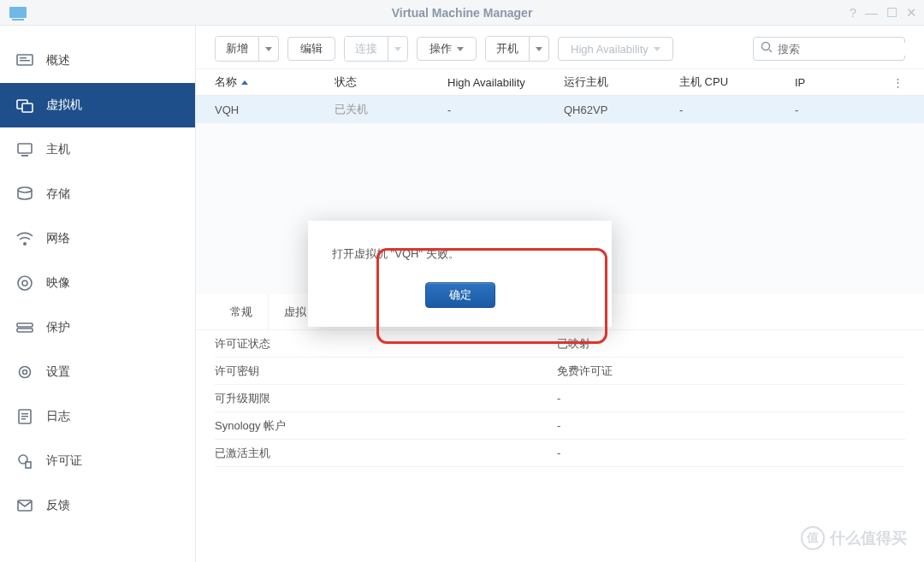  I want to click on sidebar-item-storage: 存储, so click(98, 194).